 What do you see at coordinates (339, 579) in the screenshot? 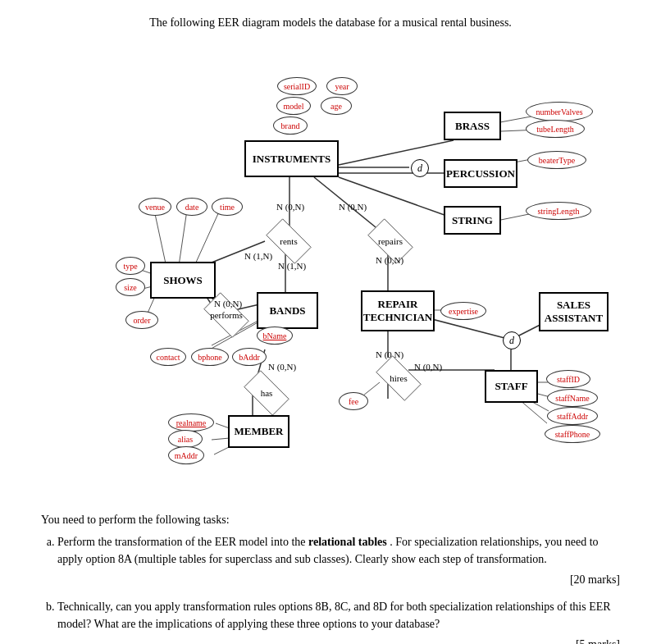
I see `question-a-marks: [20 marks]` at bounding box center [339, 579].